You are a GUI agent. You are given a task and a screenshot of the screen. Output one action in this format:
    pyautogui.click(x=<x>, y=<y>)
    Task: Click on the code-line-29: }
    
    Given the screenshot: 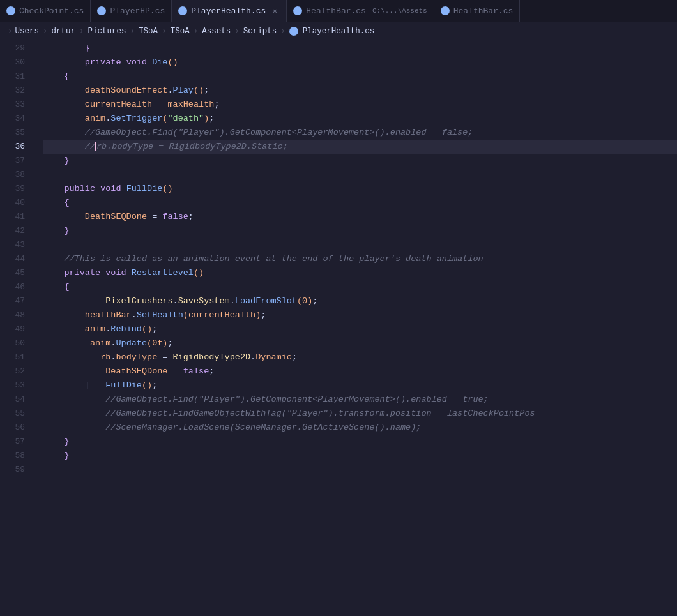 What is the action you would take?
    pyautogui.click(x=360, y=49)
    